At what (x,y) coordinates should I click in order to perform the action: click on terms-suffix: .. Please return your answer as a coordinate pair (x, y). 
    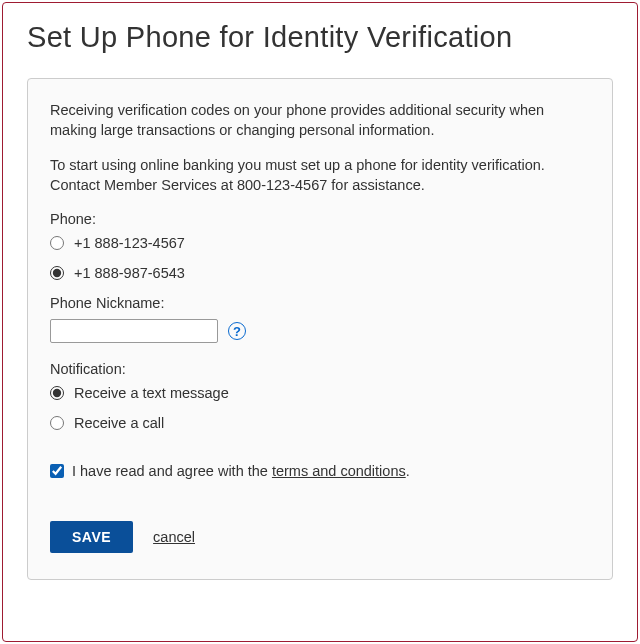
    Looking at the image, I should click on (408, 471).